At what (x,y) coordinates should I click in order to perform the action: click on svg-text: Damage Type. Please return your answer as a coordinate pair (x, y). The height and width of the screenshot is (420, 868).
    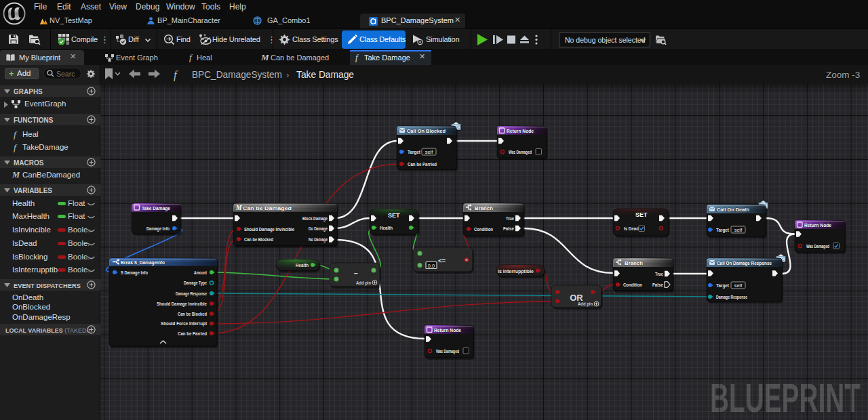
    Looking at the image, I should click on (195, 283).